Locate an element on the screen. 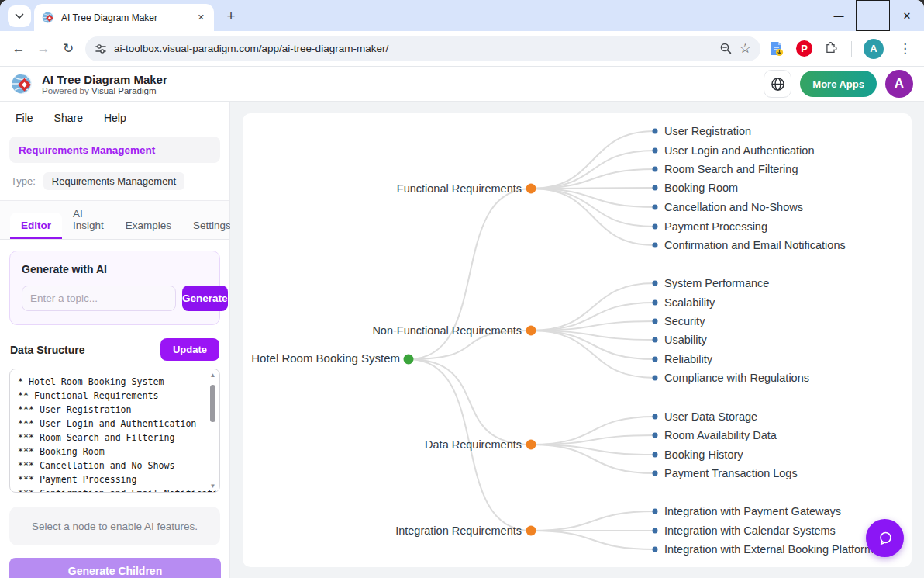 The image size is (924, 578). leaf-node-label: Booking Room is located at coordinates (701, 188).